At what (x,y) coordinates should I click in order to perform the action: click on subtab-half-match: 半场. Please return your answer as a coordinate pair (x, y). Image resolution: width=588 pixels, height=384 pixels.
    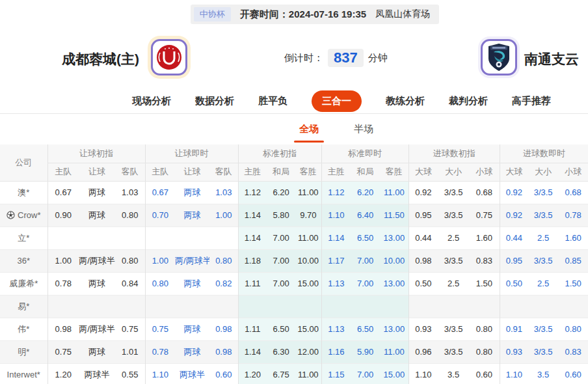
    Looking at the image, I should click on (364, 129).